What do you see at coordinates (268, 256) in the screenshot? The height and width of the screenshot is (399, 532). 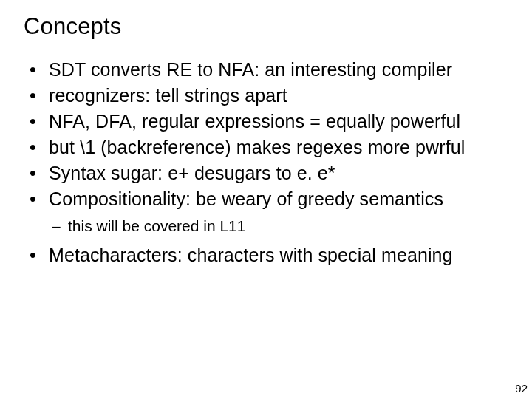 I see `bullet-item: Metacharacters: characters with special …` at bounding box center [268, 256].